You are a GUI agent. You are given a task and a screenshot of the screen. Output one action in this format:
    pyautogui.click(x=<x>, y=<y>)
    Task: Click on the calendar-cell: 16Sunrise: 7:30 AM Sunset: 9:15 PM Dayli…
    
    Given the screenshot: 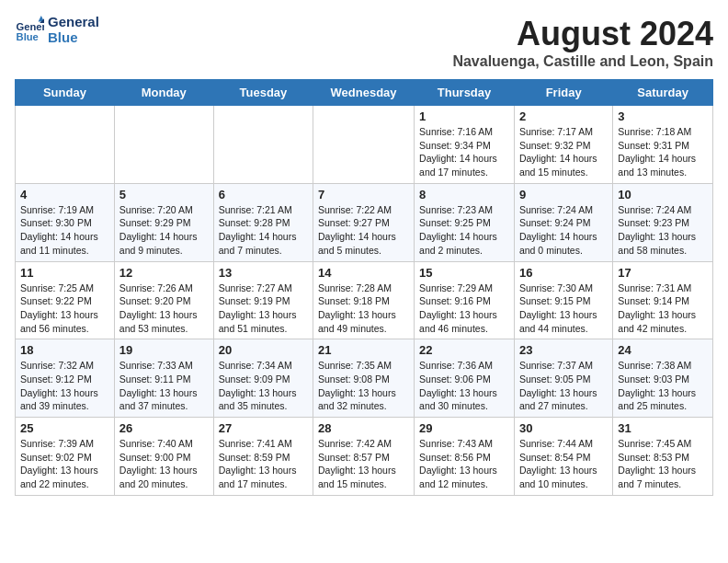 What is the action you would take?
    pyautogui.click(x=563, y=300)
    